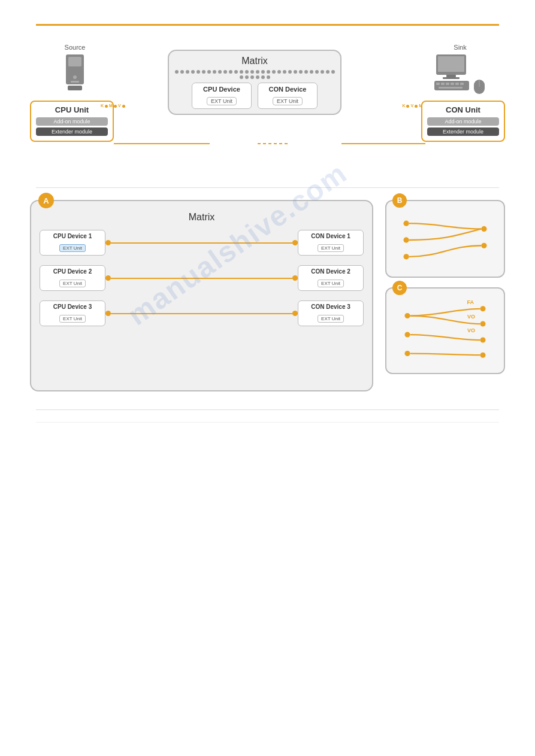  I want to click on matrix-devices-row: CPU Device EXT Unit CON Device EXT Unit, so click(255, 96).